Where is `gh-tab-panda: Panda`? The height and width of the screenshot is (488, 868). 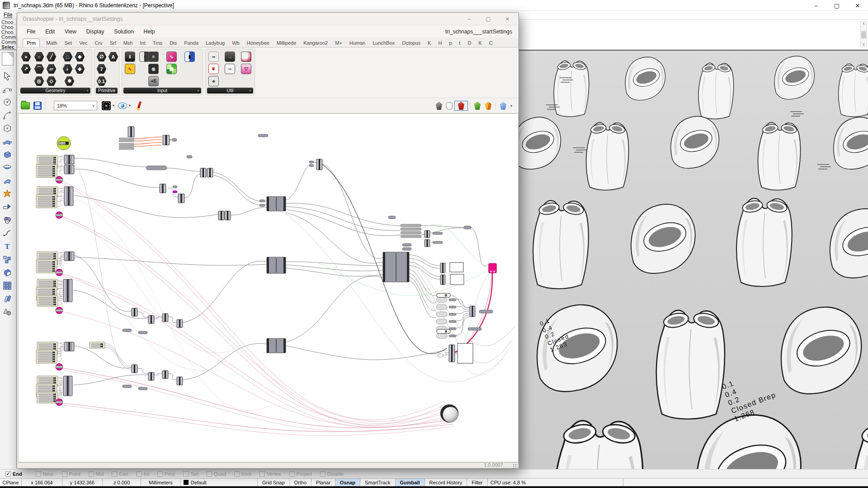 gh-tab-panda: Panda is located at coordinates (191, 43).